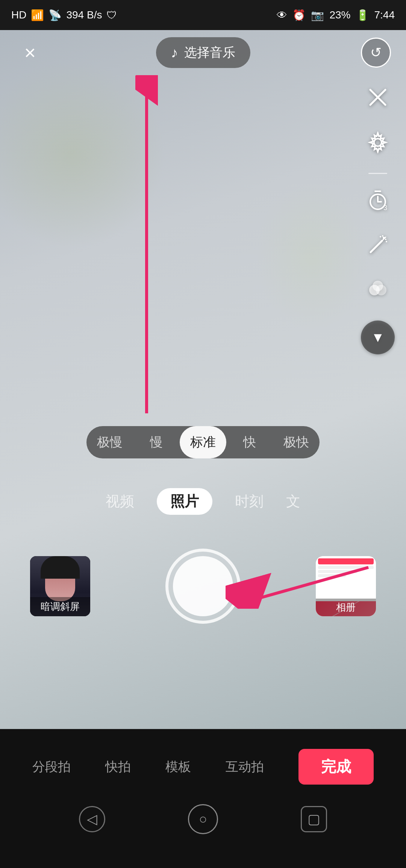  Describe the element at coordinates (52, 767) in the screenshot. I see `nav-segment: 分段拍` at that location.